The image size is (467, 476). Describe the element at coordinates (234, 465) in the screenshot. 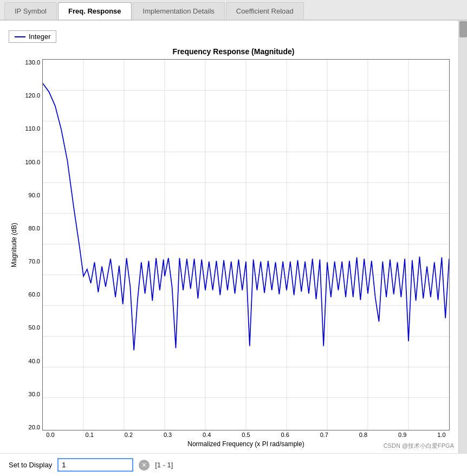

I see `bottom-bar: Set to Display ✕ [1 - 1]` at that location.